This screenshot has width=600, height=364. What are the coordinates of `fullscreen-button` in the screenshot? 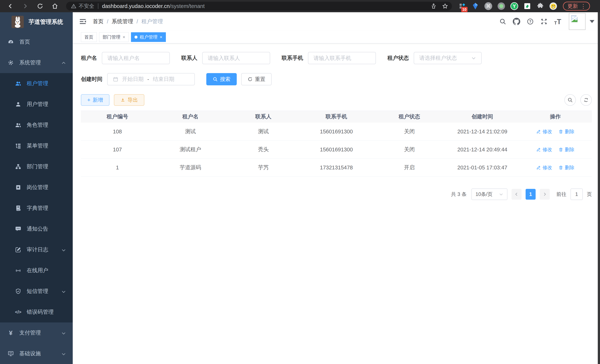 It's located at (544, 21).